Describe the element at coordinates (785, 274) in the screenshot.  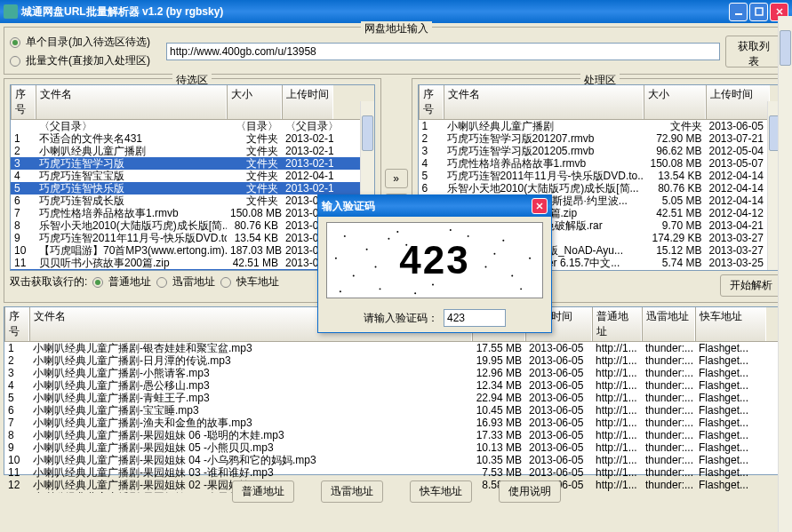
I see `scrollbar` at that location.